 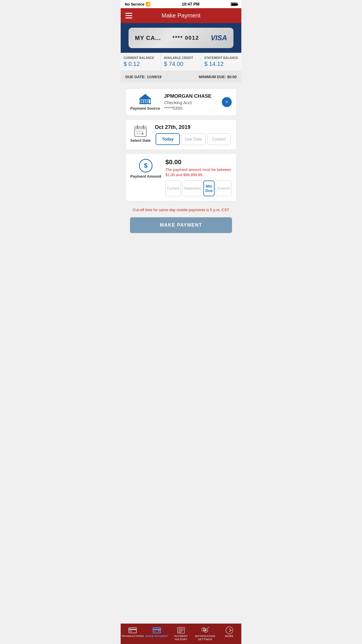 I want to click on available-credit-value: $ 74.00, so click(x=181, y=64).